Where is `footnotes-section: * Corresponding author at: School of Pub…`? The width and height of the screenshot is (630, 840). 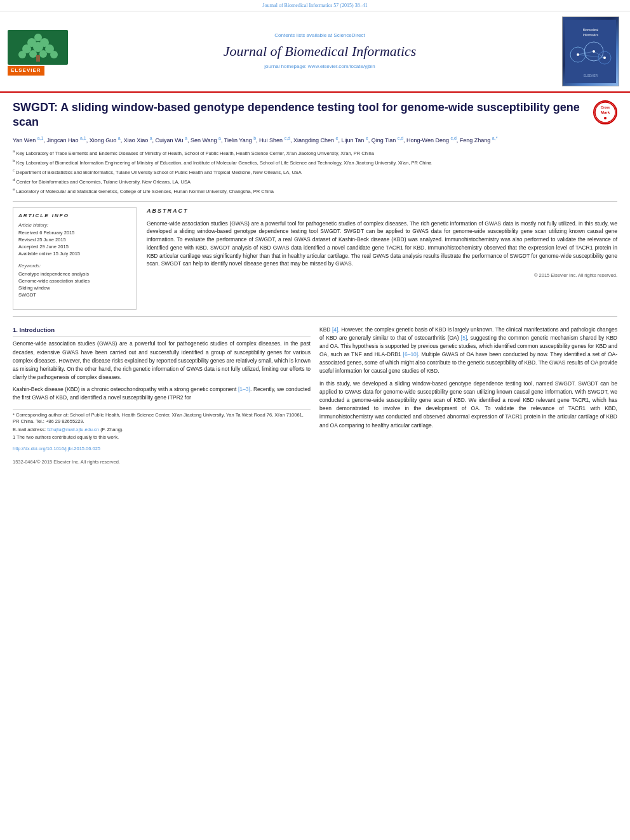 footnotes-section: * Corresponding author at: School of Pub… is located at coordinates (161, 425).